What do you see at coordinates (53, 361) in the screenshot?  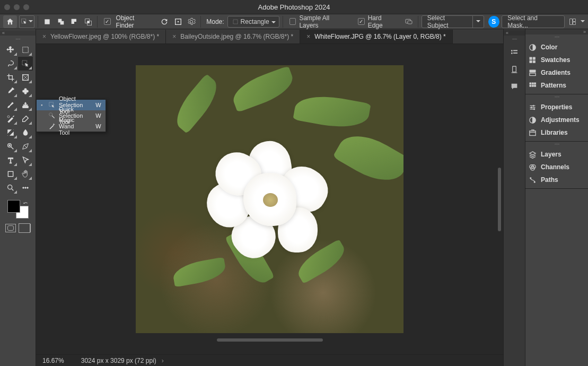 I see `zoom-level: 16.67%` at bounding box center [53, 361].